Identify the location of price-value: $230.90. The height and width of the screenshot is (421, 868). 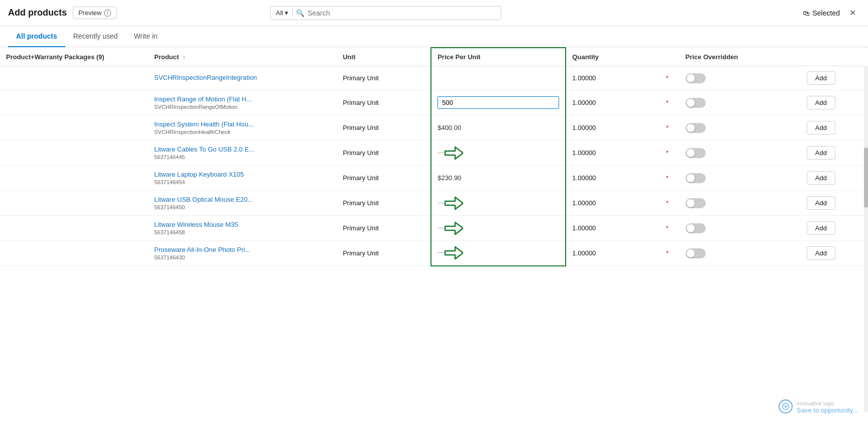
(449, 178).